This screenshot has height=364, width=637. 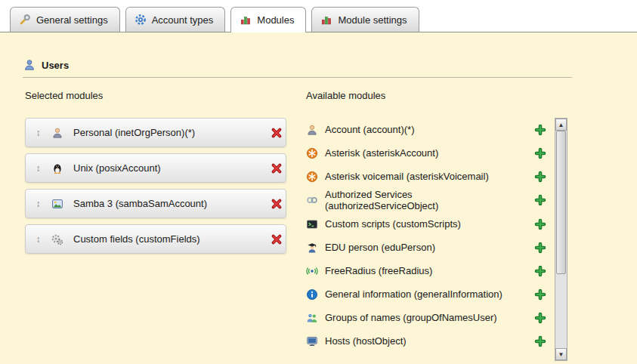 I want to click on selected-module-row-unix-posixaccount: ↕ Unix (posixAccount), so click(x=156, y=168).